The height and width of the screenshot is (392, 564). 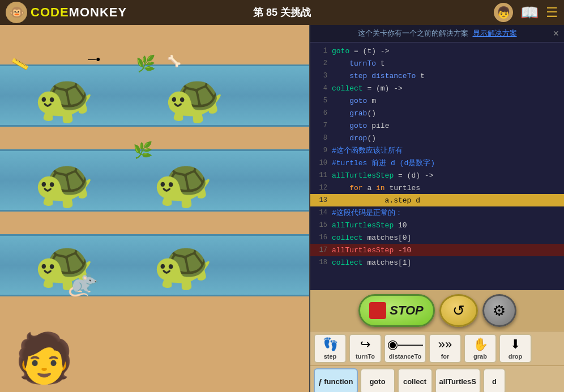 I want to click on code-line-14: 14 #这段代码是正常的：, so click(x=437, y=213).